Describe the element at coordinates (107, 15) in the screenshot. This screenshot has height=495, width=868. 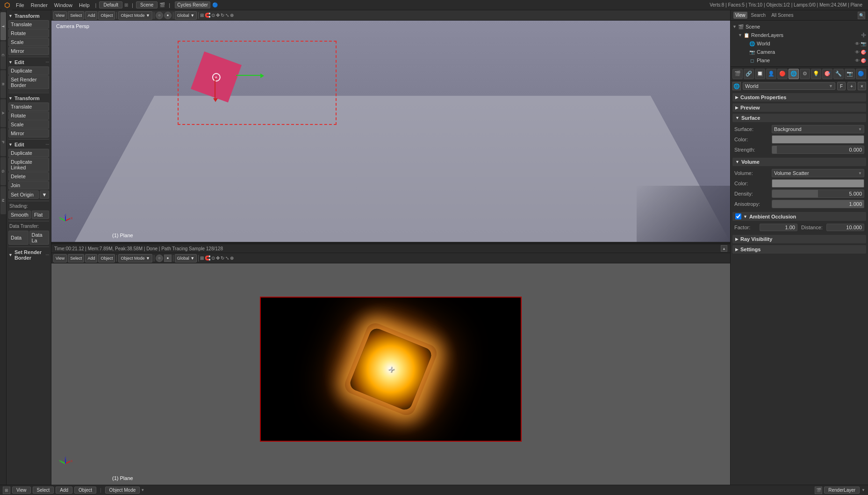
I see `vp-object-btn: Object` at that location.